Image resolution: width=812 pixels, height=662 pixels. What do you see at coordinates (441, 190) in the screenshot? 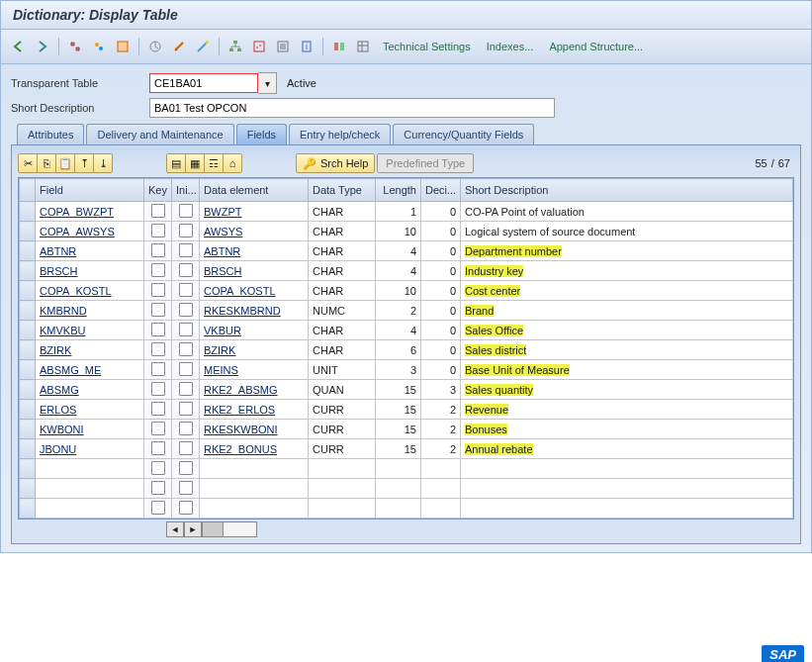
I see `col-dec: Deci...` at bounding box center [441, 190].